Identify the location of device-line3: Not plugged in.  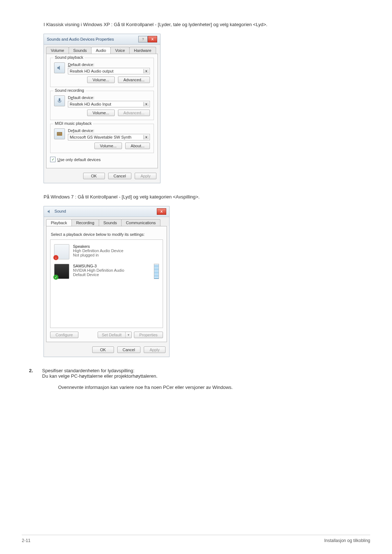
(98, 255).